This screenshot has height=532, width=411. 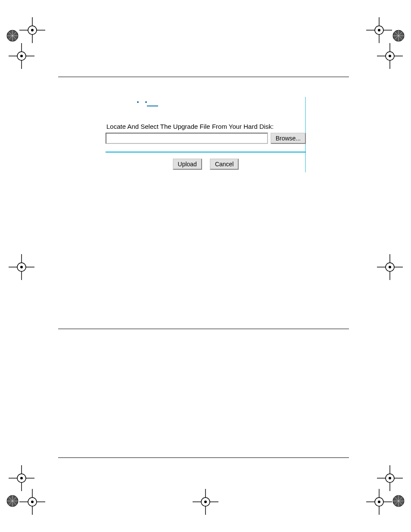 I want to click on upgrade-file-input, so click(x=187, y=138).